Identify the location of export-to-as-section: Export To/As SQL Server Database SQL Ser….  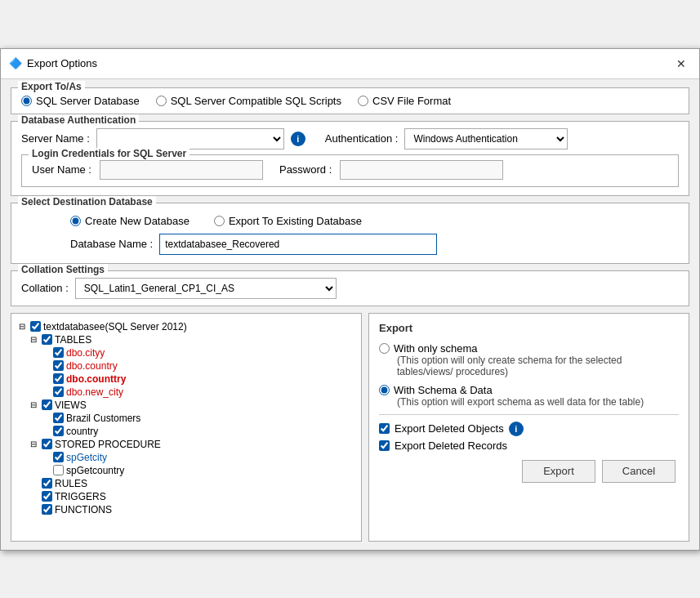
(350, 101).